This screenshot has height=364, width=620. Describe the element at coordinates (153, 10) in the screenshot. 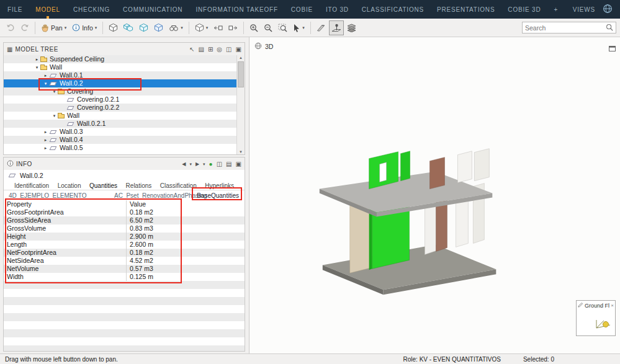

I see `menu-item-communication: COMMUNICATION` at that location.